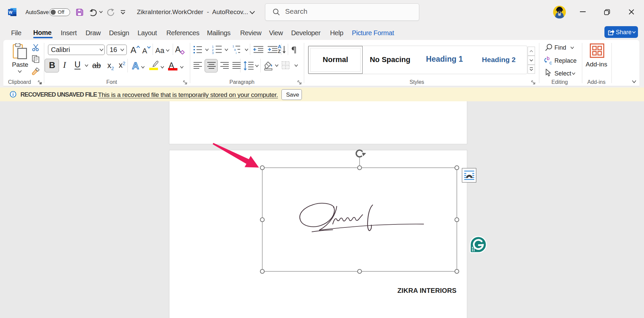 This screenshot has width=644, height=318. I want to click on svg-text: 3, so click(213, 53).